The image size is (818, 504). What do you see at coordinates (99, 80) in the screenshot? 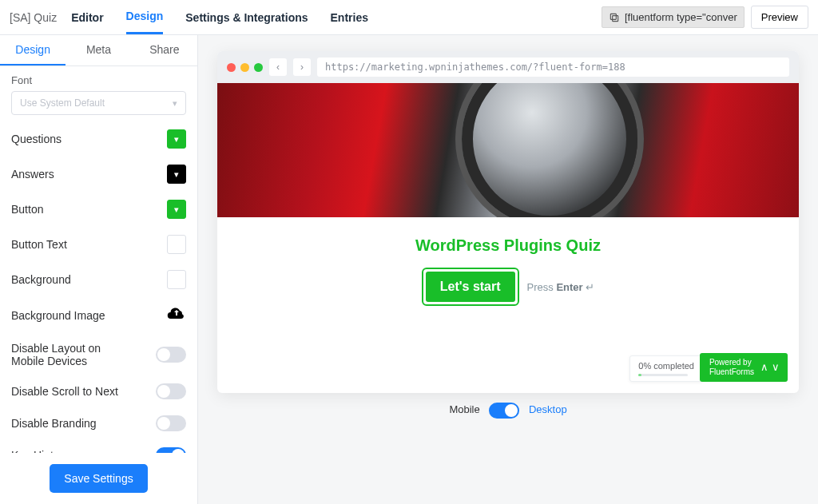
I see `font-label: Font` at bounding box center [99, 80].